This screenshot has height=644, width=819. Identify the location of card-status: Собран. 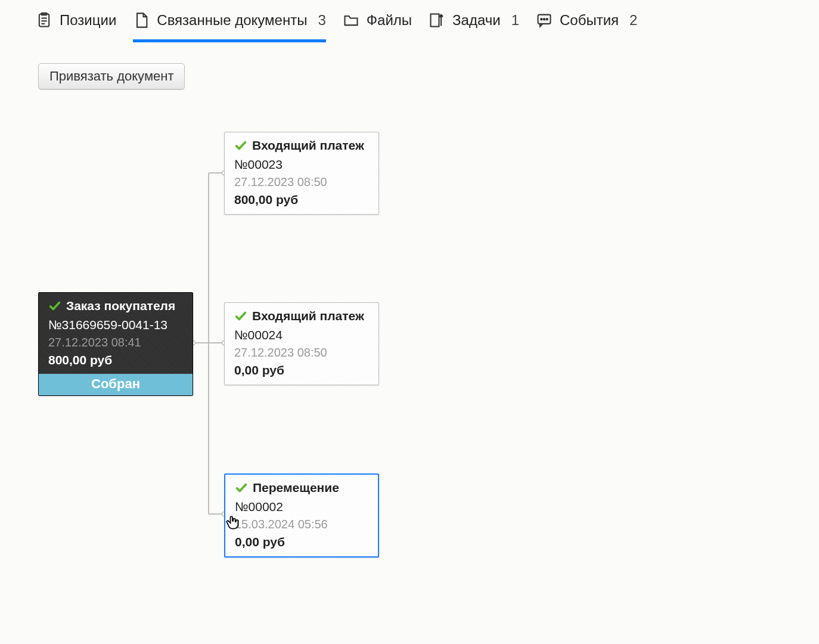
(116, 384).